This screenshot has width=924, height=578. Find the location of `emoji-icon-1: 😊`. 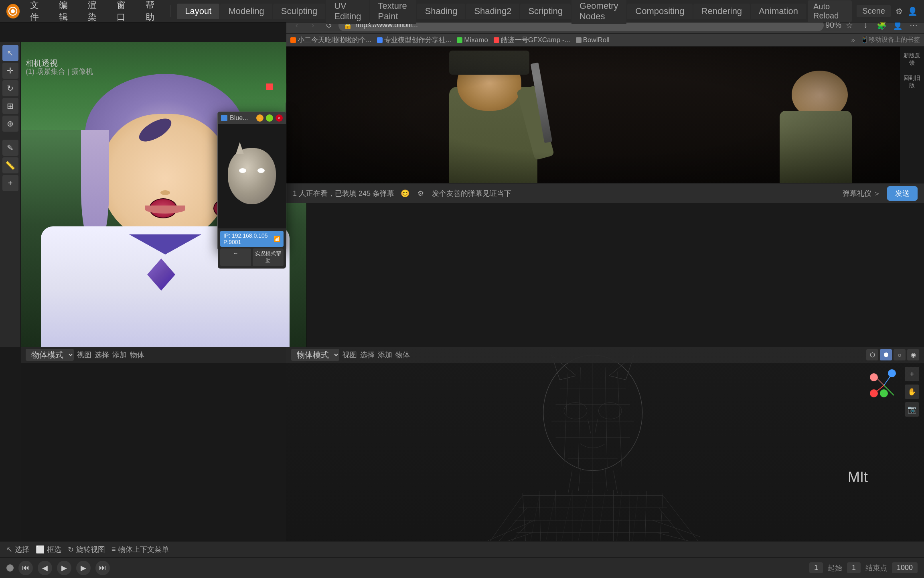

emoji-icon-1: 😊 is located at coordinates (405, 193).